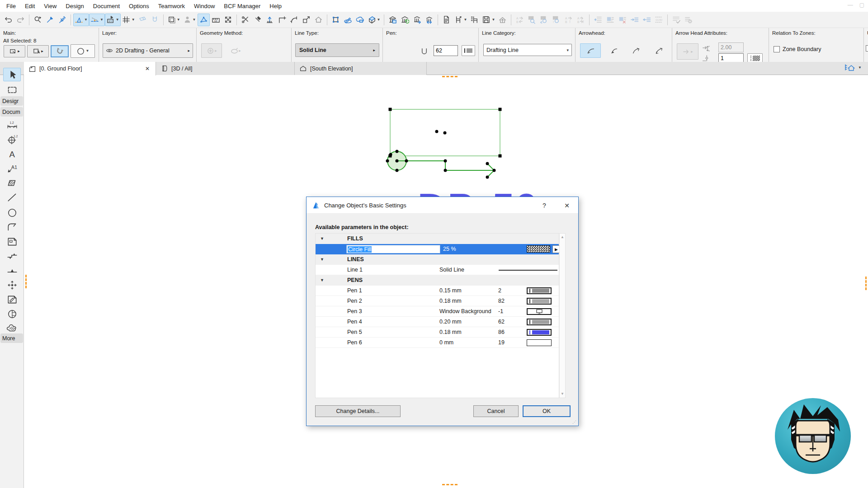 This screenshot has height=488, width=868. What do you see at coordinates (387, 343) in the screenshot?
I see `parameter-name: Pen 6` at bounding box center [387, 343].